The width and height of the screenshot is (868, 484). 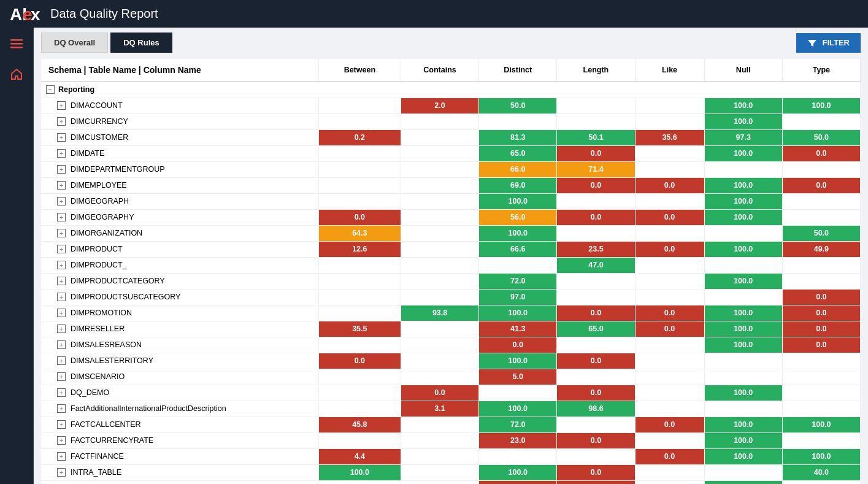 What do you see at coordinates (451, 361) in the screenshot?
I see `table-row: +DIMSALESTERRITORY0.0100.00.0` at bounding box center [451, 361].